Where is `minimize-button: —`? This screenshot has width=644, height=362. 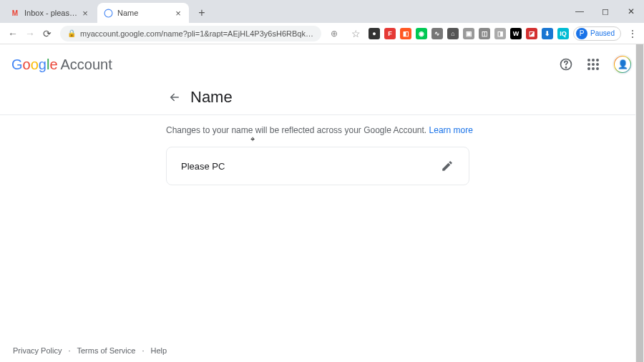 minimize-button: — is located at coordinates (580, 11).